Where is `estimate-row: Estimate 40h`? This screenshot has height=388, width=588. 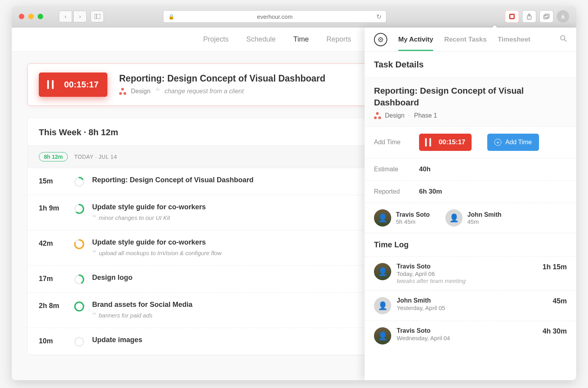 estimate-row: Estimate 40h is located at coordinates (470, 169).